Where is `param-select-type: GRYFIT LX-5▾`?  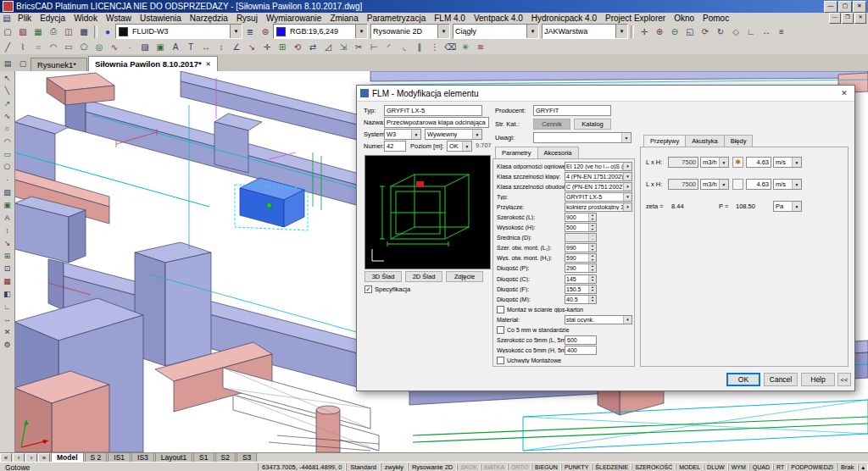 param-select-type: GRYFIT LX-5▾ is located at coordinates (598, 197).